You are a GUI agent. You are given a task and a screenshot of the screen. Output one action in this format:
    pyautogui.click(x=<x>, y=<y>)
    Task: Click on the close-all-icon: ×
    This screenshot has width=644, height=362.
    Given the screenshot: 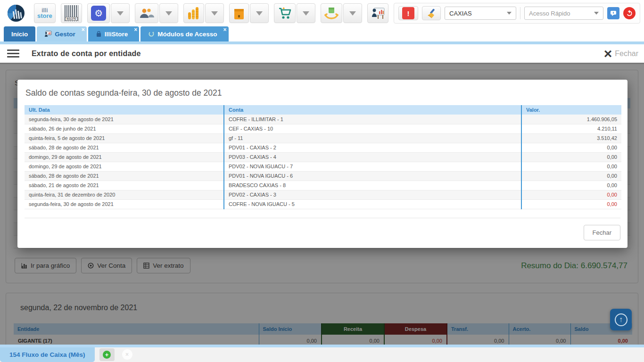 What is the action you would take?
    pyautogui.click(x=127, y=354)
    